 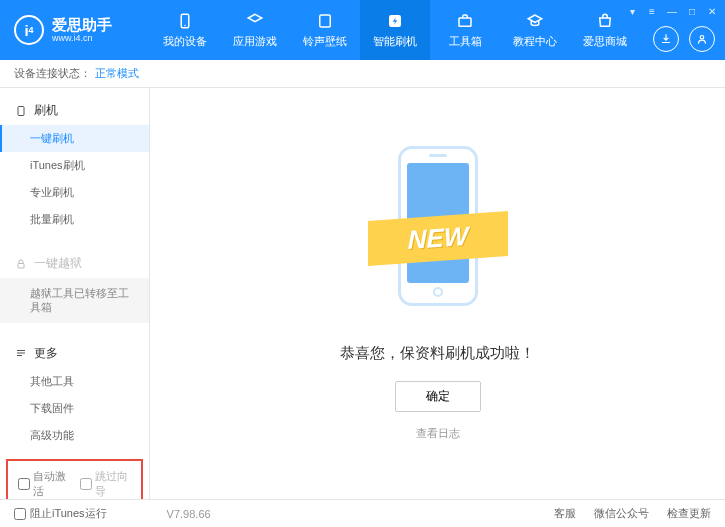 What do you see at coordinates (74, 138) in the screenshot?
I see `sidebar-item-oneclick: 一键刷机` at bounding box center [74, 138].